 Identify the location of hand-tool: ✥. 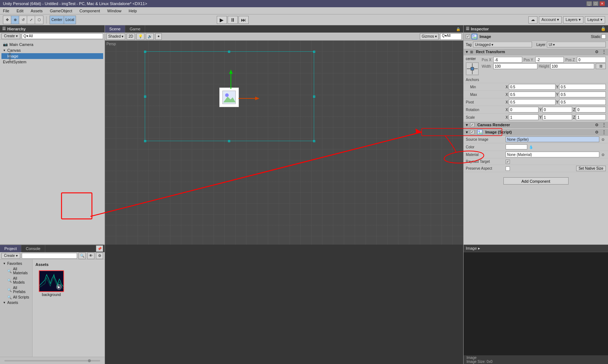
(7, 20).